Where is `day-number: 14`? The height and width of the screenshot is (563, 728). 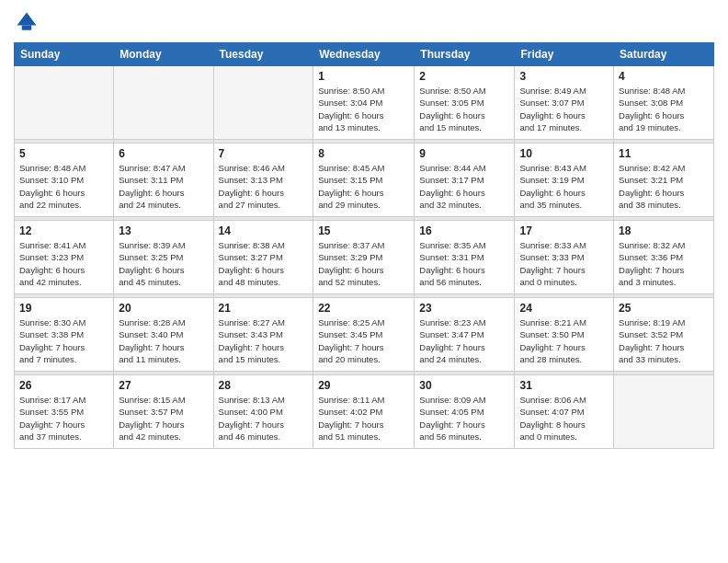
day-number: 14 is located at coordinates (264, 231).